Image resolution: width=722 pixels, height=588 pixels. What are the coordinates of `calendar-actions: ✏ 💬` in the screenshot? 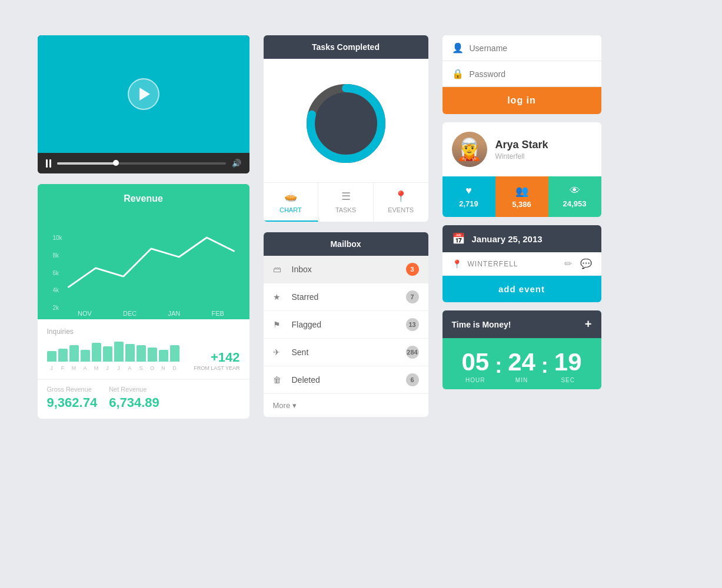 It's located at (578, 263).